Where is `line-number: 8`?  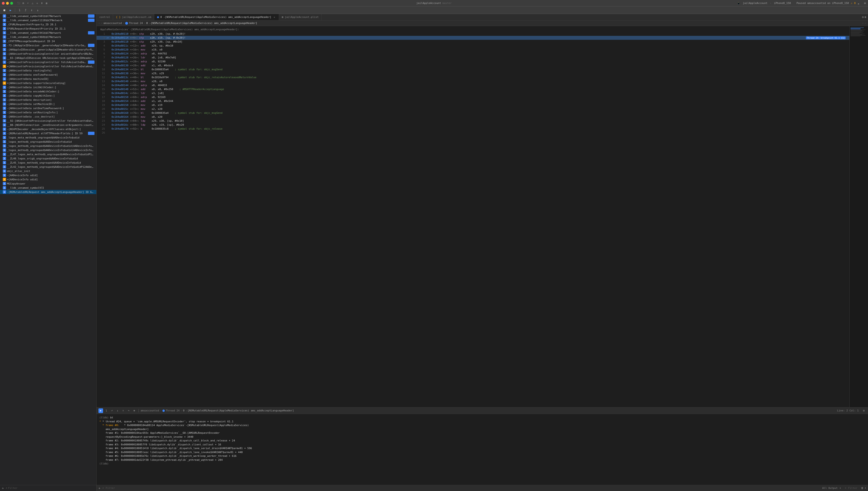
line-number: 8 is located at coordinates (102, 61).